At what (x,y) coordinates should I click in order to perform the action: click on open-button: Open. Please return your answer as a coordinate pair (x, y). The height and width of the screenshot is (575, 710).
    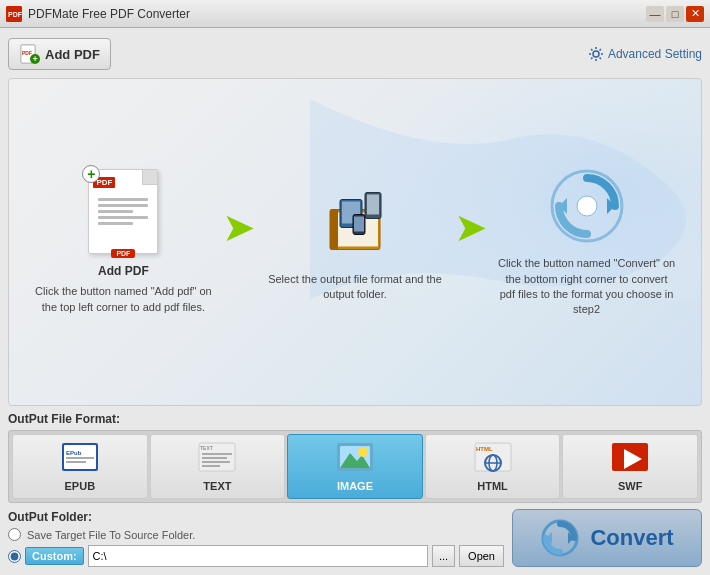
    Looking at the image, I should click on (482, 556).